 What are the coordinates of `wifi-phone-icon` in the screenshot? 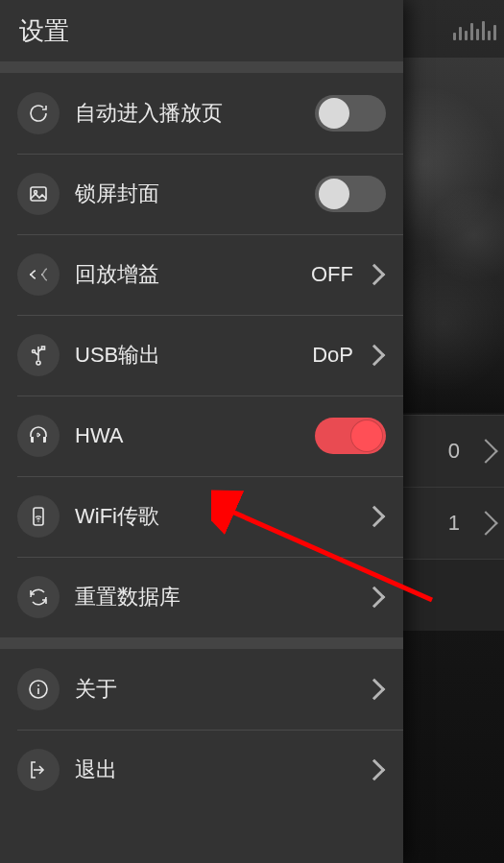 It's located at (38, 516).